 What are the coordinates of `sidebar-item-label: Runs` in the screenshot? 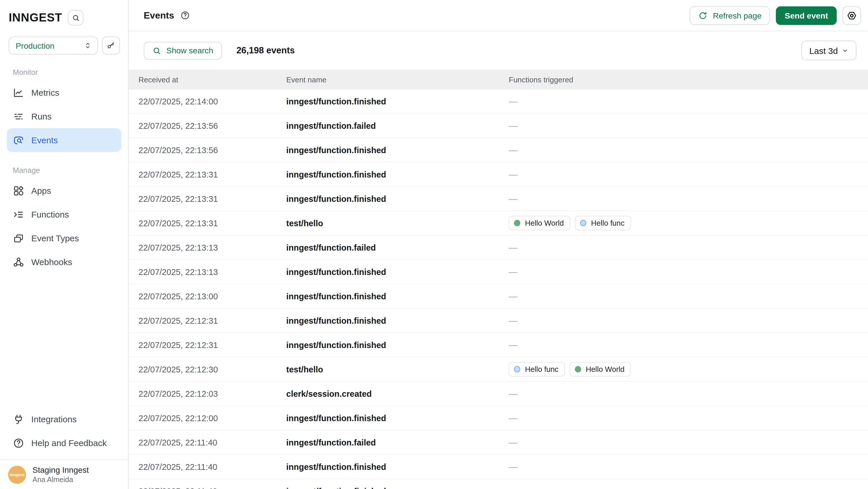 It's located at (41, 116).